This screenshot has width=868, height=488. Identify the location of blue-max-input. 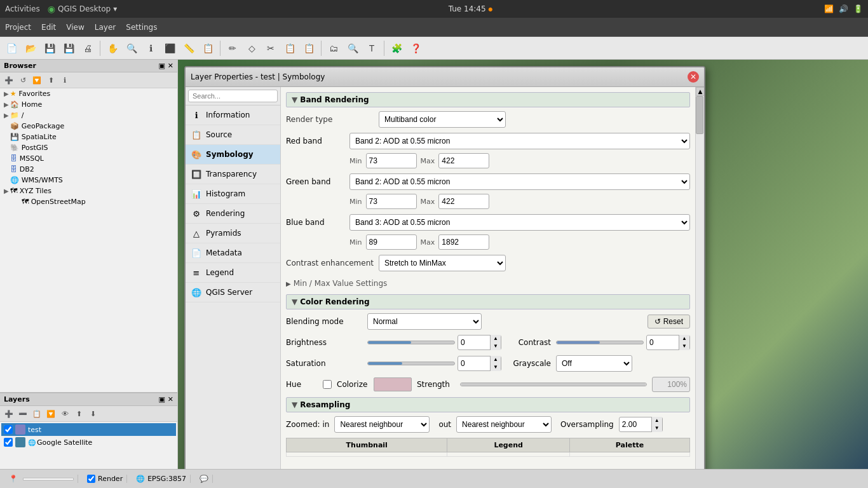
(464, 242).